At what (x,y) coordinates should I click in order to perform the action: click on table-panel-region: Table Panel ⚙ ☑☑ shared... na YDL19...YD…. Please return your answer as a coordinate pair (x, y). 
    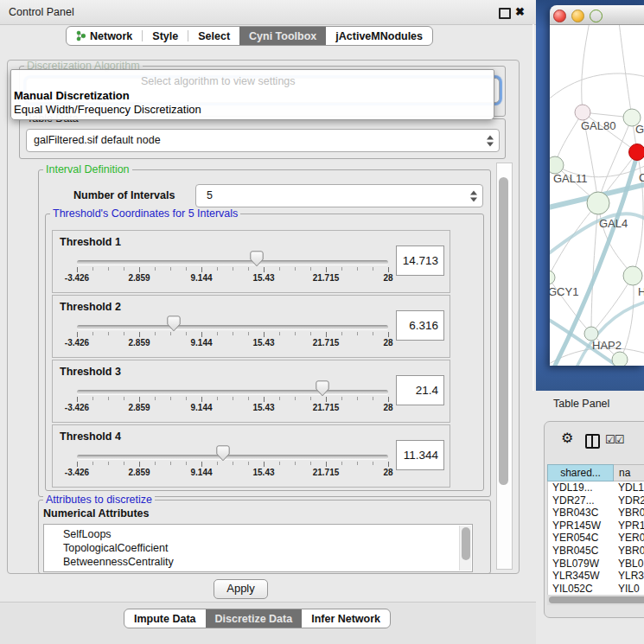
    Looking at the image, I should click on (590, 517).